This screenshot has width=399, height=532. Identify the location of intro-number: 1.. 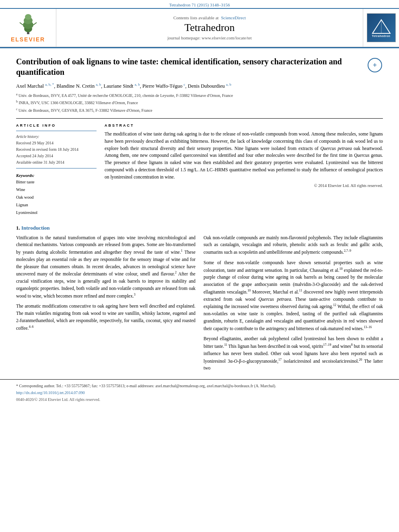
(19, 228).